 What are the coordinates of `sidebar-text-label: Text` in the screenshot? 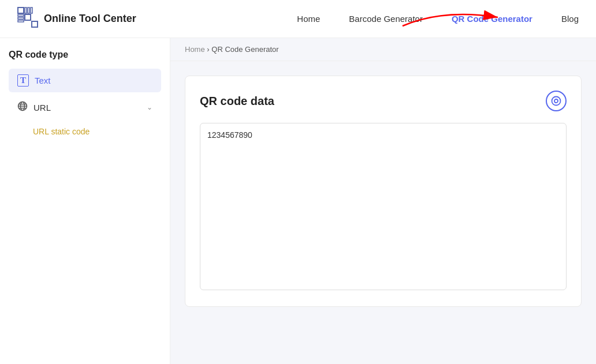 It's located at (43, 81).